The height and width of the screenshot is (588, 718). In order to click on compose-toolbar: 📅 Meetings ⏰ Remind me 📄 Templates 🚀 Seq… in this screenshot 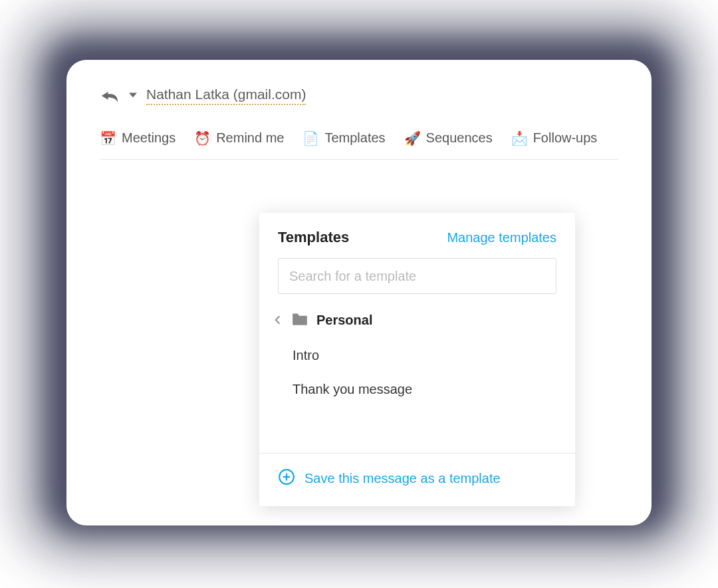, I will do `click(359, 142)`.